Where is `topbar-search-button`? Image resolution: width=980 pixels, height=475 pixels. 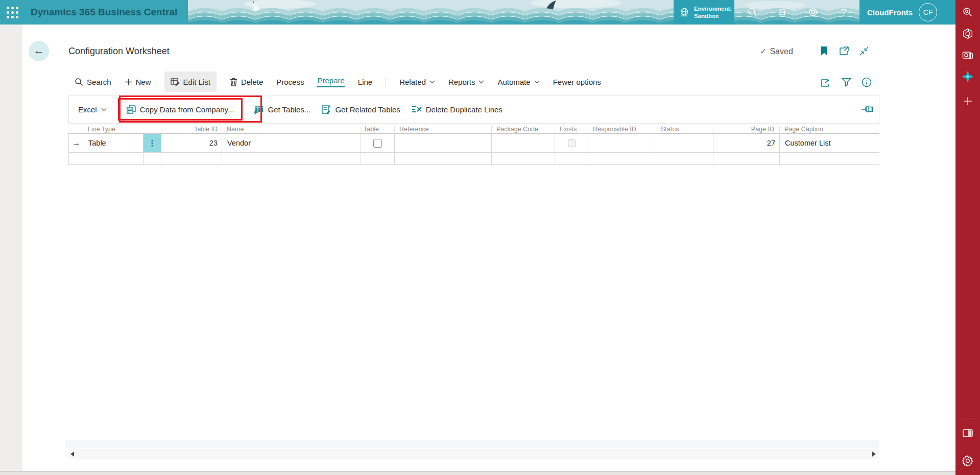
topbar-search-button is located at coordinates (753, 12).